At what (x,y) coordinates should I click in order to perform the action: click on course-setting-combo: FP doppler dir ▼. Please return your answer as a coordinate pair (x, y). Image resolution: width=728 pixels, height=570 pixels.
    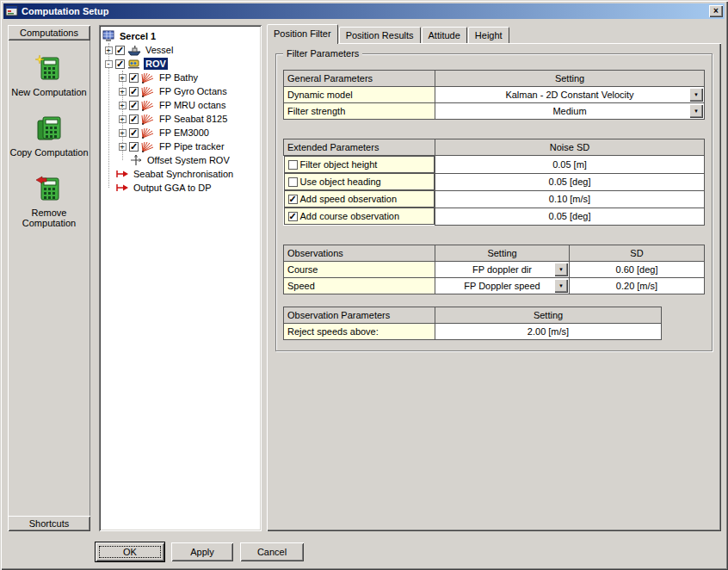
    Looking at the image, I should click on (503, 269).